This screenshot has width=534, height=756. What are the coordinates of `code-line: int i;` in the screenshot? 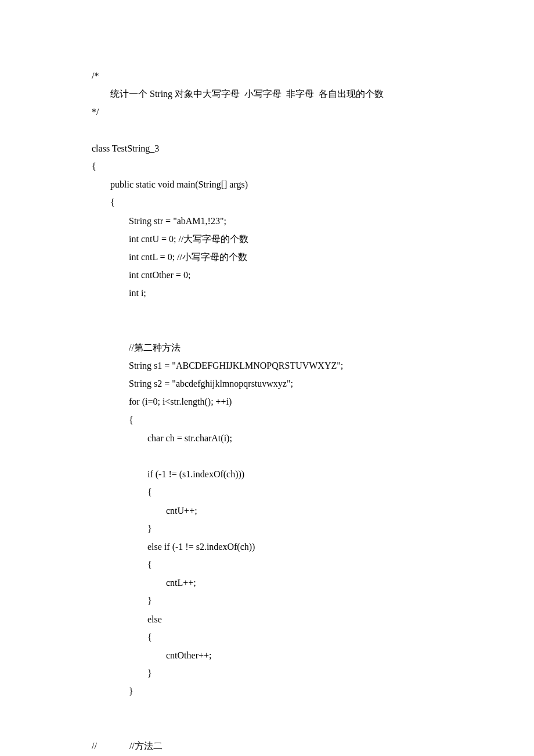 It's located at (313, 293).